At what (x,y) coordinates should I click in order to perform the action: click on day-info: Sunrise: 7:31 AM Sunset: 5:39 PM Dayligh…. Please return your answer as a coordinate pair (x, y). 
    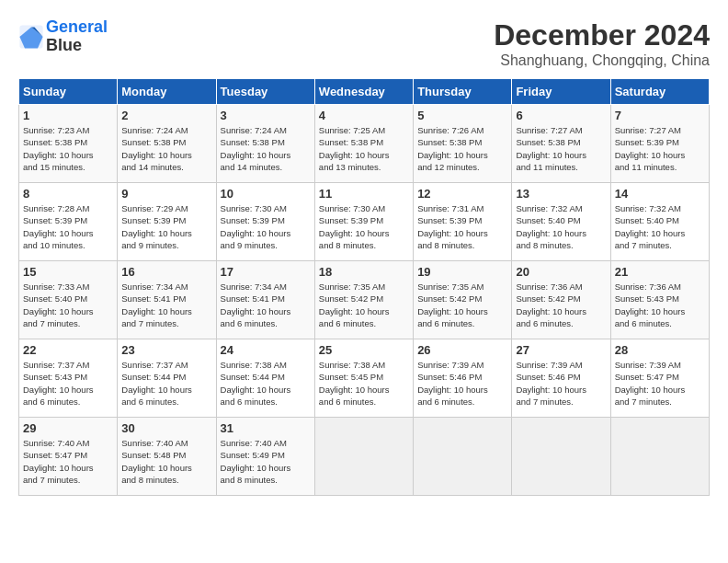
    Looking at the image, I should click on (462, 226).